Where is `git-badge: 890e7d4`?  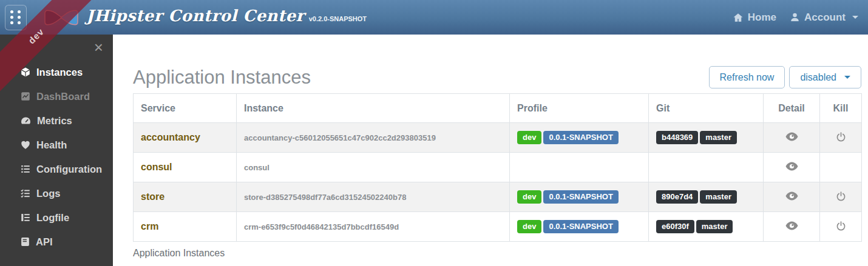 git-badge: 890e7d4 is located at coordinates (677, 197).